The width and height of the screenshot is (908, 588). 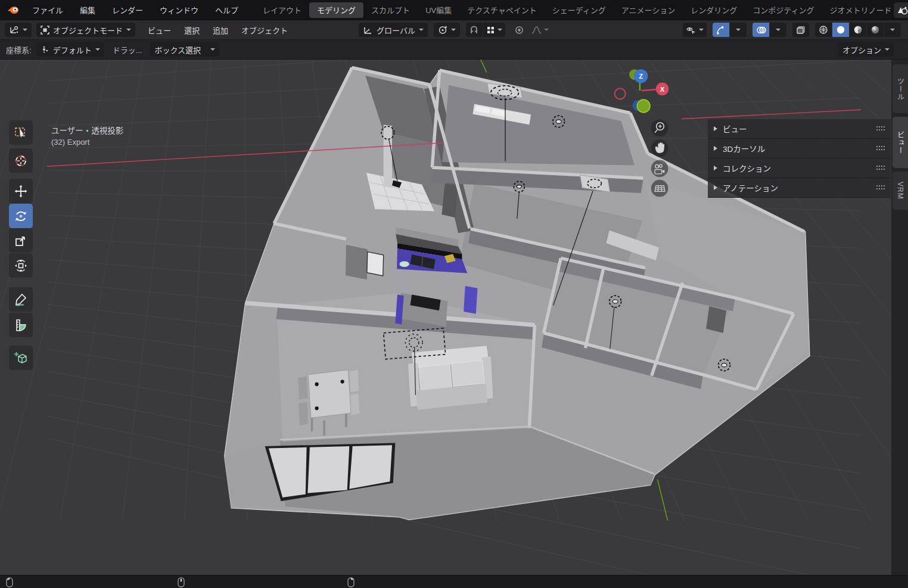 I want to click on blue-pillar, so click(x=471, y=300).